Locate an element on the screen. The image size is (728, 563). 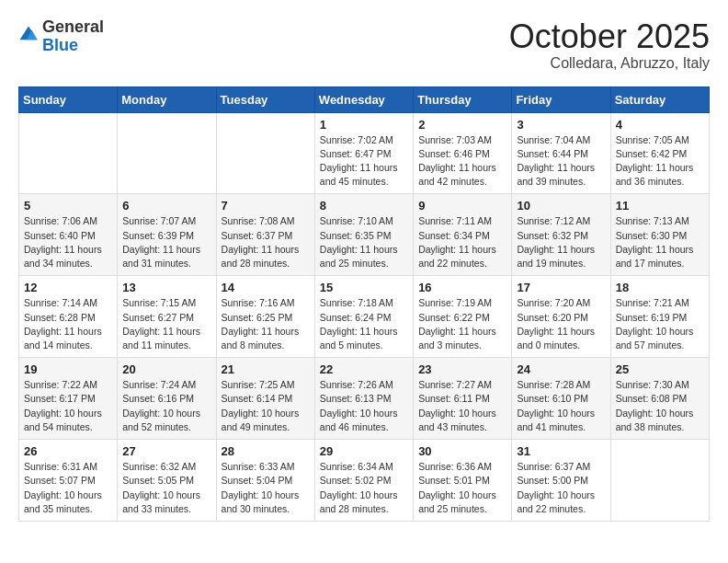
calendar-week-row: 19Sunrise: 7:22 AM Sunset: 6:17 PM Dayli… is located at coordinates (364, 399).